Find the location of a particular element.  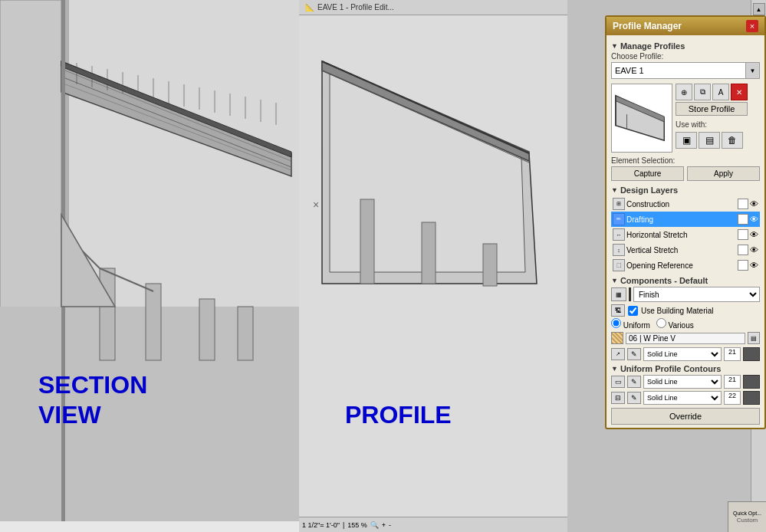

uniform-profile-header: ▼ Uniform Profile Contours is located at coordinates (685, 369).